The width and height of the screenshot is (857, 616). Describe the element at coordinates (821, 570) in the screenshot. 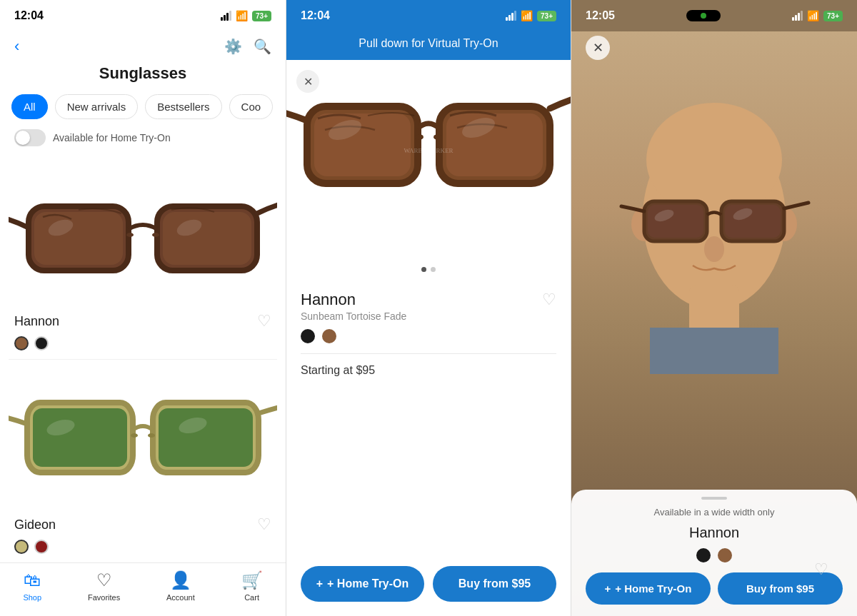

I see `card-favorite-button: ♡` at that location.